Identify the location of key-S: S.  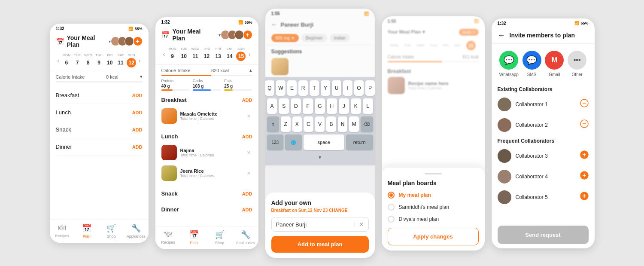
(284, 106).